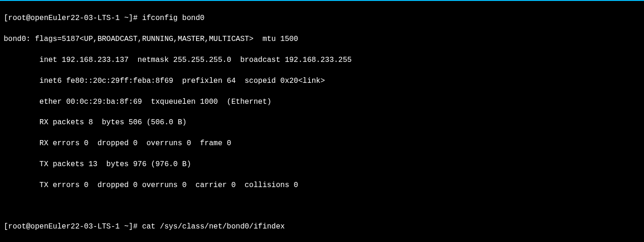 Image resolution: width=644 pixels, height=242 pixels. Describe the element at coordinates (322, 102) in the screenshot. I see `output-line: ether 00:0c:29:ba:8f:69 txqueuelen 1000 …` at that location.